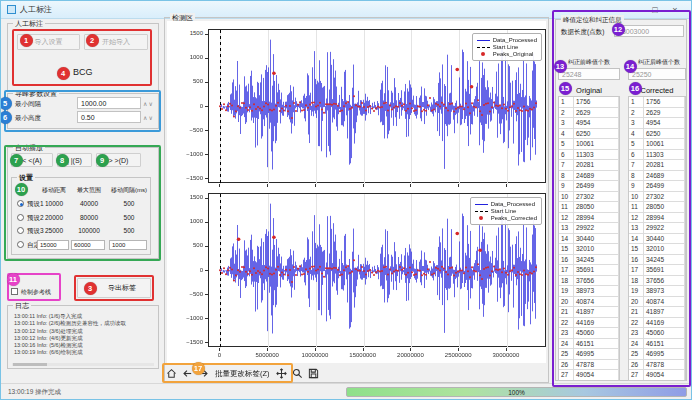 This screenshot has height=400, width=692. Describe the element at coordinates (314, 374) in the screenshot. I see `save-icon` at that location.